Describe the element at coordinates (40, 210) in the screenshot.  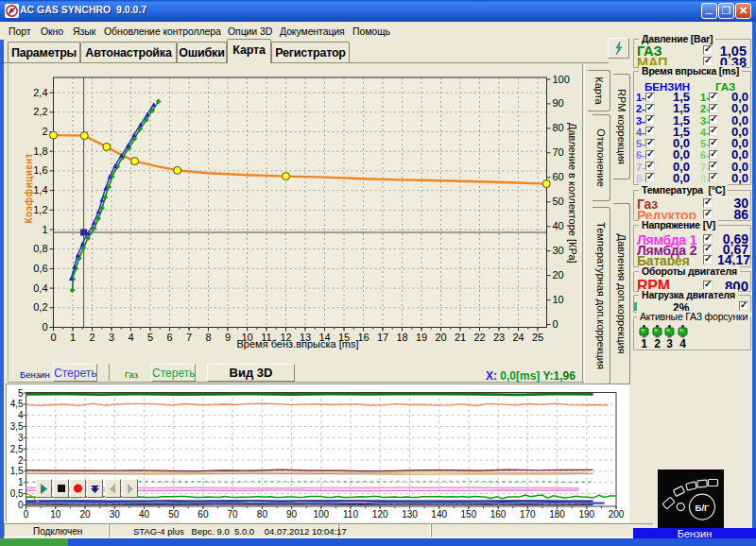
I see `svg-text: 1,2` at that location.